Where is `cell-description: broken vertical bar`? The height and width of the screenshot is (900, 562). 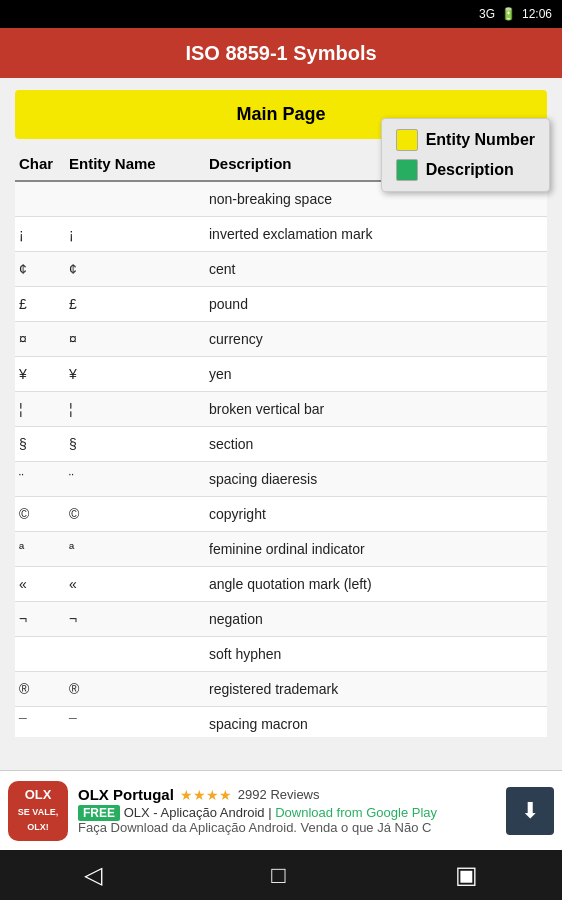
cell-description: broken vertical bar is located at coordinates (376, 410).